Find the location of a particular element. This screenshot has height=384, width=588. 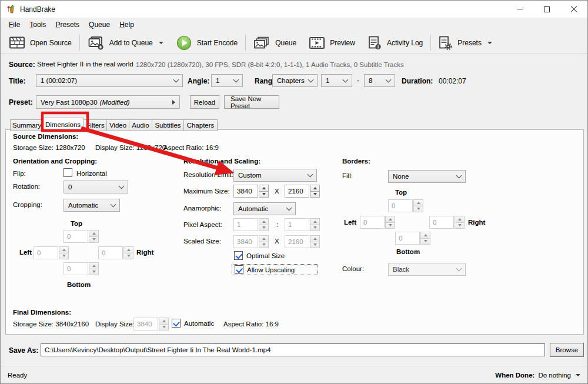

colour-value: Black is located at coordinates (425, 269).